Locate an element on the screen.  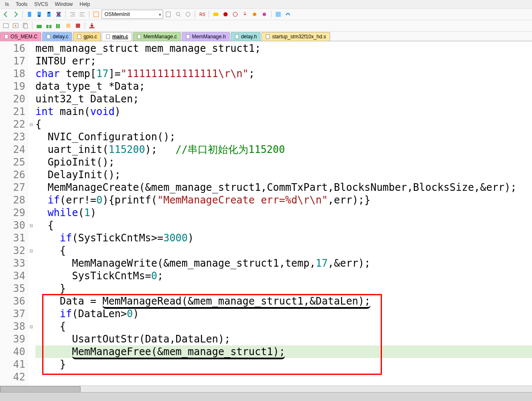
line-number: 16 is located at coordinates (13, 48).